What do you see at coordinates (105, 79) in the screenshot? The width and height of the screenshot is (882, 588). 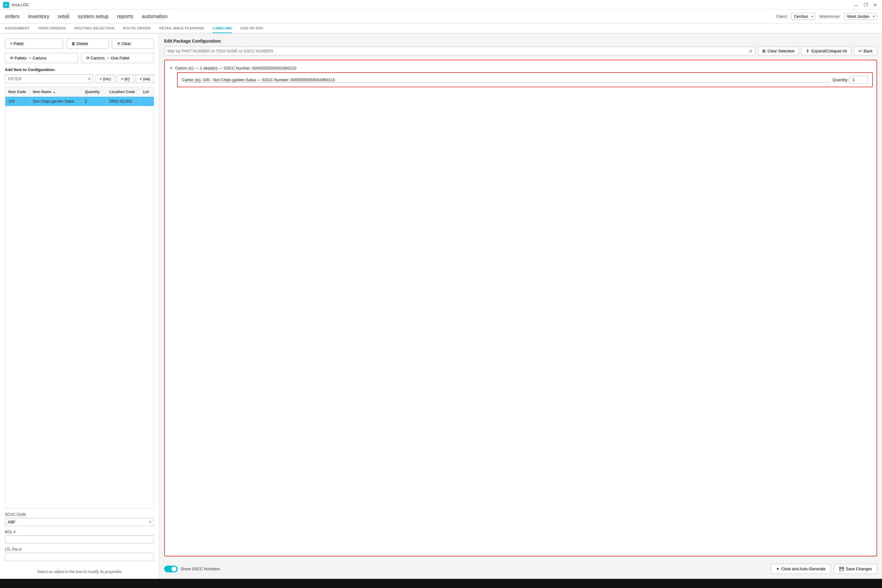 I see `add-mc-button: + (mc)` at bounding box center [105, 79].